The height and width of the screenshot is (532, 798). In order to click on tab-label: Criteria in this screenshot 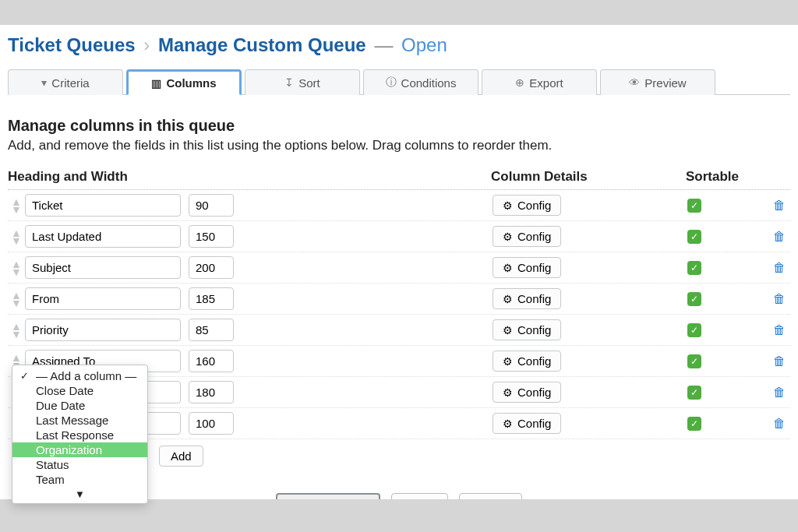, I will do `click(70, 83)`.